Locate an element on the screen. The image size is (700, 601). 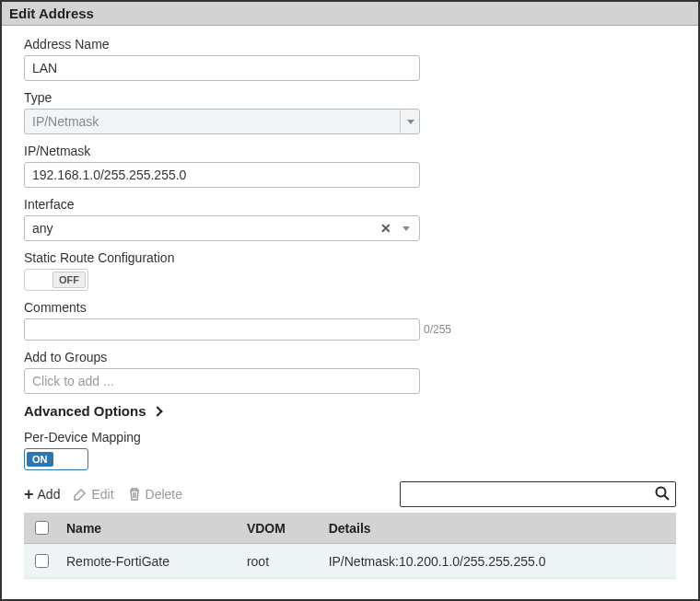
col-vdom: VDOM is located at coordinates (280, 528).